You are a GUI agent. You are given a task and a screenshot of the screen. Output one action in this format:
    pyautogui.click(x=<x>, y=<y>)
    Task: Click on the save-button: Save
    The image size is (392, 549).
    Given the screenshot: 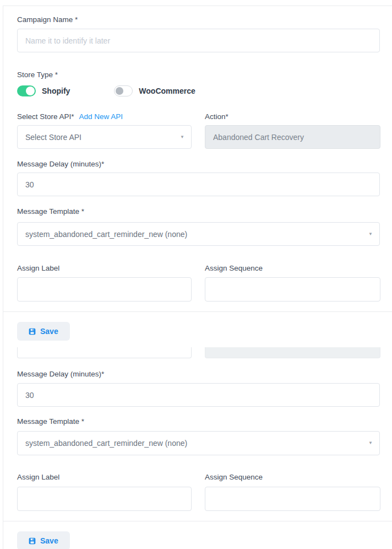 What is the action you would take?
    pyautogui.click(x=43, y=331)
    